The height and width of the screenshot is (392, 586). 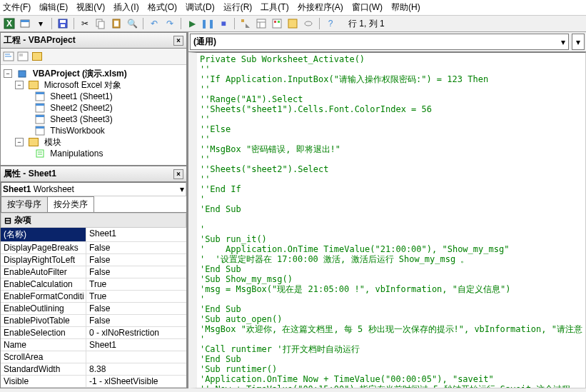 What do you see at coordinates (94, 308) in the screenshot?
I see `property-row: EnableOutliningFalse` at bounding box center [94, 308].